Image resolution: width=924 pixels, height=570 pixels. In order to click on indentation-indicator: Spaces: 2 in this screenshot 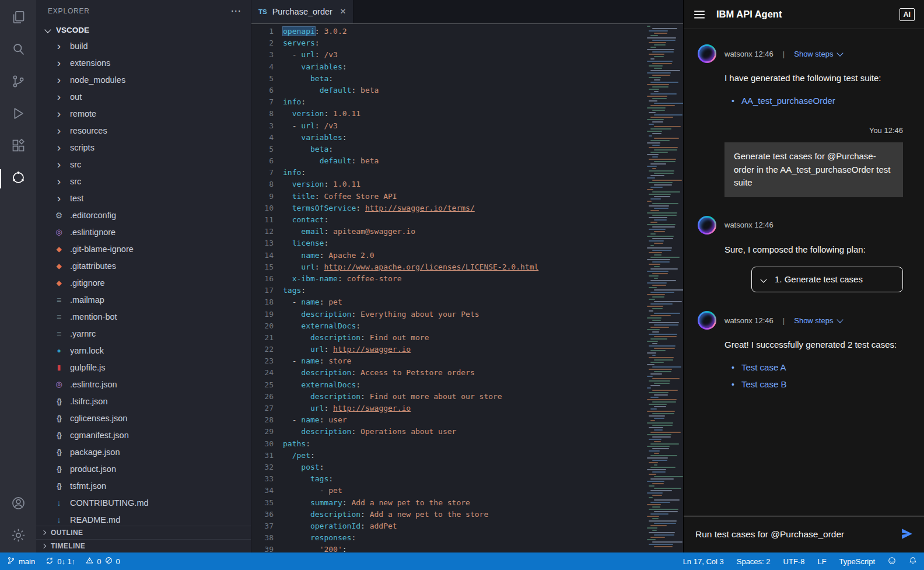, I will do `click(754, 561)`.